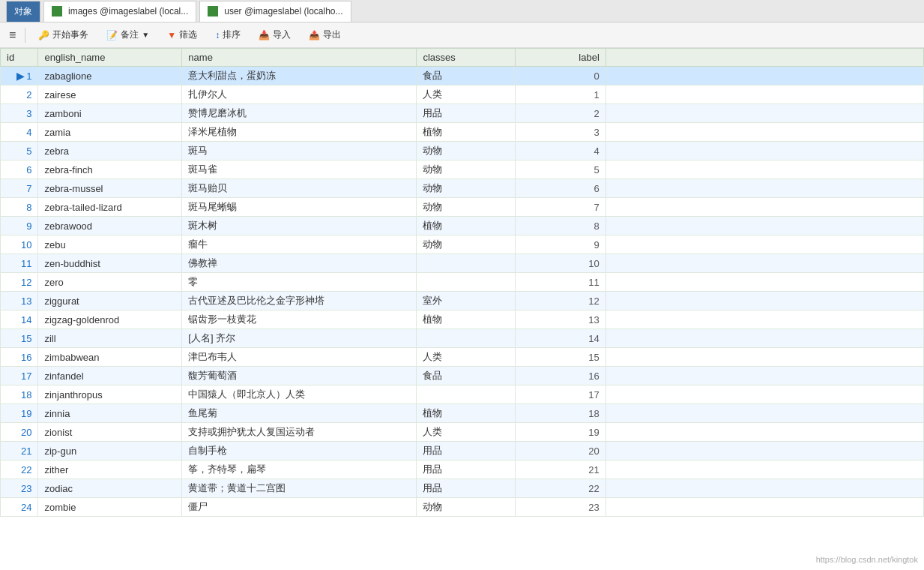 This screenshot has height=570, width=924. I want to click on cell-id: 10, so click(19, 244).